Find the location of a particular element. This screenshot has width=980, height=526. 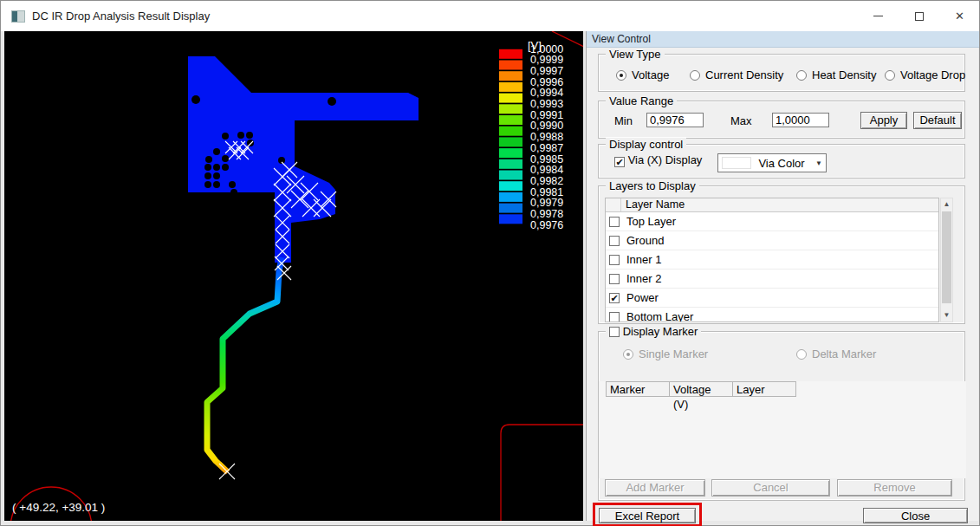

cursor-coordinates: ( +49.22, +39.01 ) is located at coordinates (59, 508).